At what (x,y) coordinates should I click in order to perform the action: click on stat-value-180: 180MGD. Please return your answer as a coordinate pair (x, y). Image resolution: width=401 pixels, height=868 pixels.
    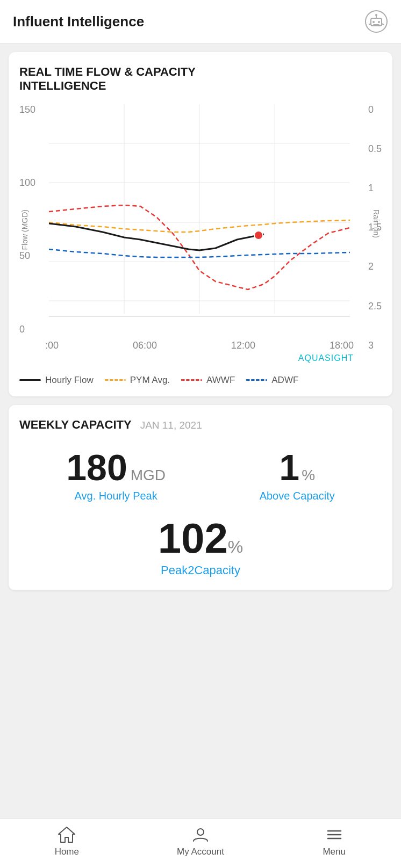
    Looking at the image, I should click on (116, 467).